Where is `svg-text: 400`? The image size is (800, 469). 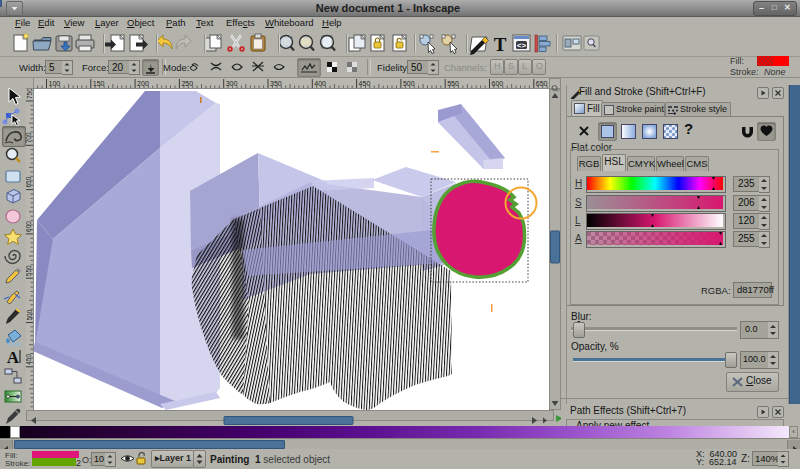
svg-text: 400 is located at coordinates (320, 84).